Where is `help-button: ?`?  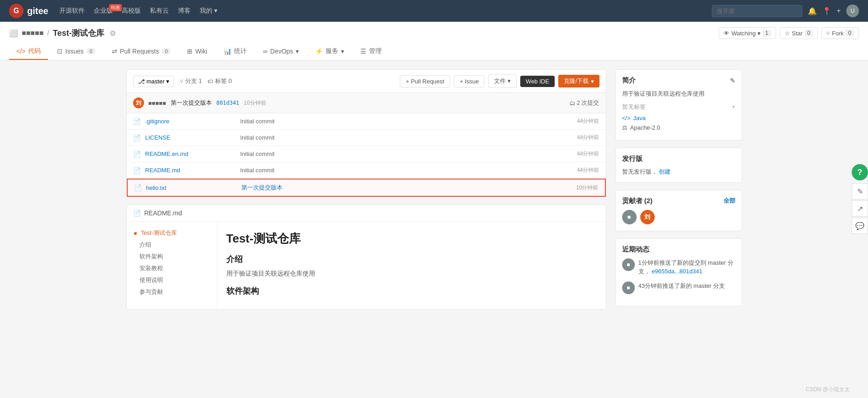 help-button: ? is located at coordinates (860, 172).